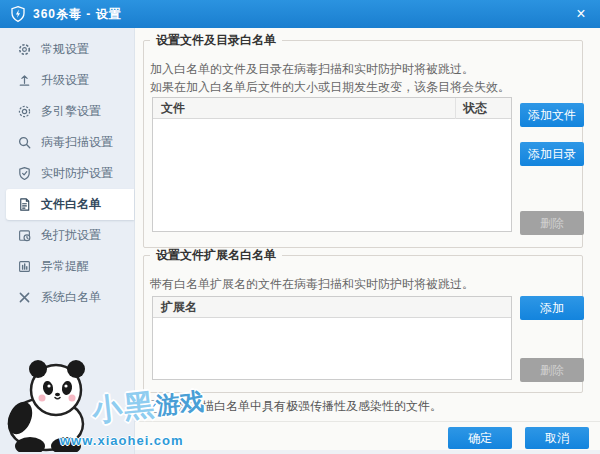 The image size is (600, 454). I want to click on periodic-scan-option: ✓ 定期扫描白名单中具有极强传播性及感染性的文件。, so click(294, 406).